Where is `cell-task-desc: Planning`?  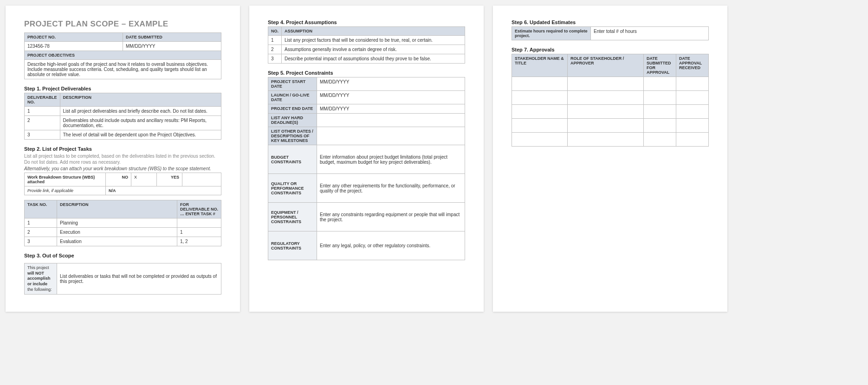
cell-task-desc: Planning is located at coordinates (117, 223).